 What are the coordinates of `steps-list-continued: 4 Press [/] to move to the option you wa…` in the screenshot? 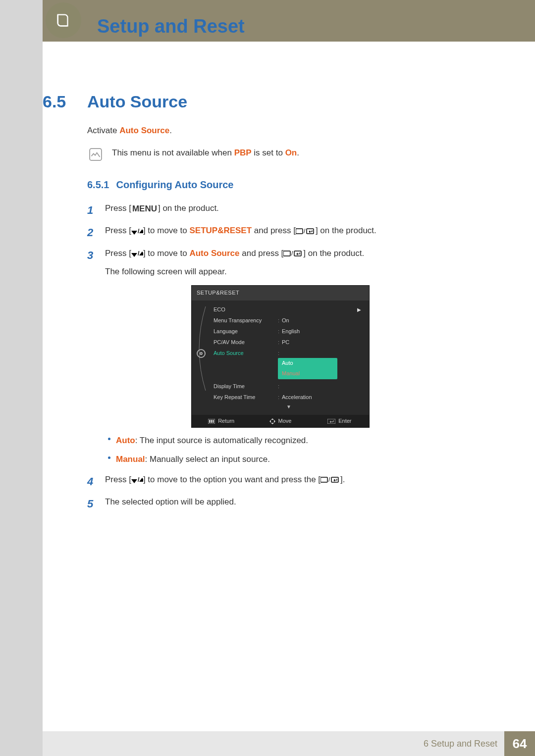 It's located at (286, 493).